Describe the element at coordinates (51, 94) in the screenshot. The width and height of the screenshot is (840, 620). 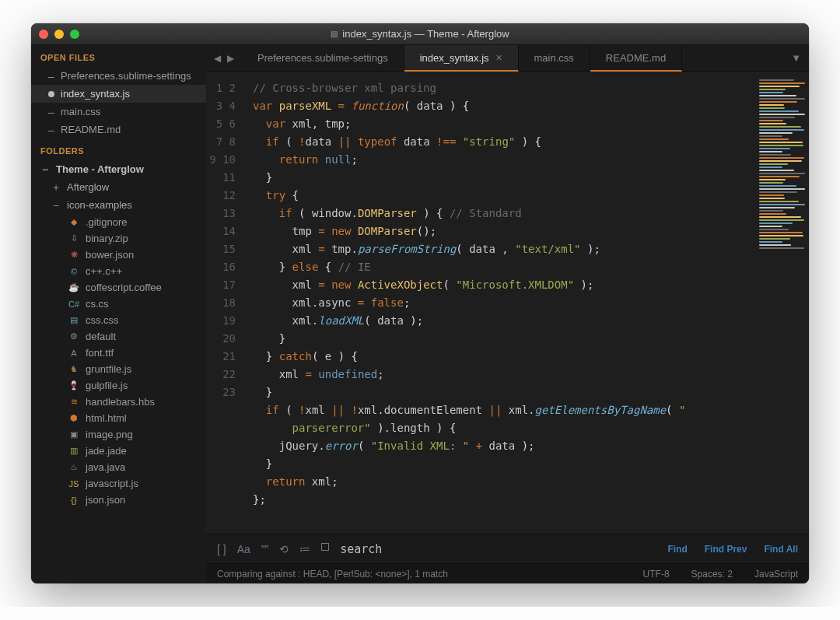
I see `modified-dot-icon` at that location.